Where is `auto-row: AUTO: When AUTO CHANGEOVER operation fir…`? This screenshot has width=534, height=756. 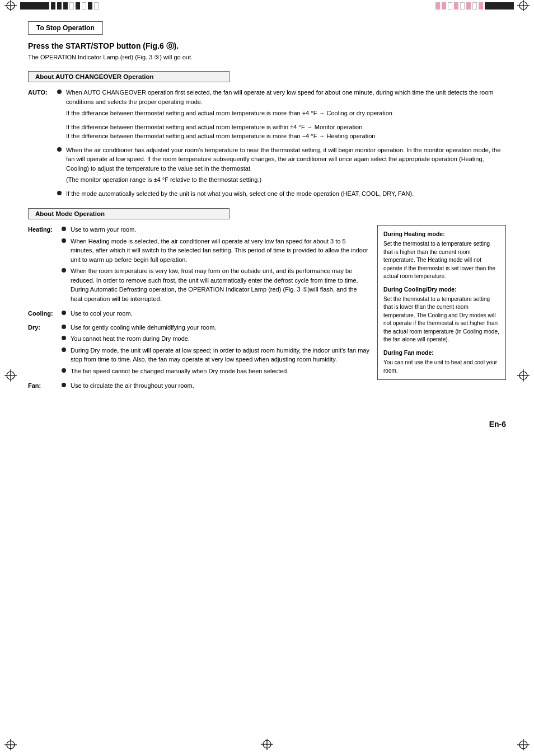
auto-row: AUTO: When AUTO CHANGEOVER operation fir… is located at coordinates (267, 144).